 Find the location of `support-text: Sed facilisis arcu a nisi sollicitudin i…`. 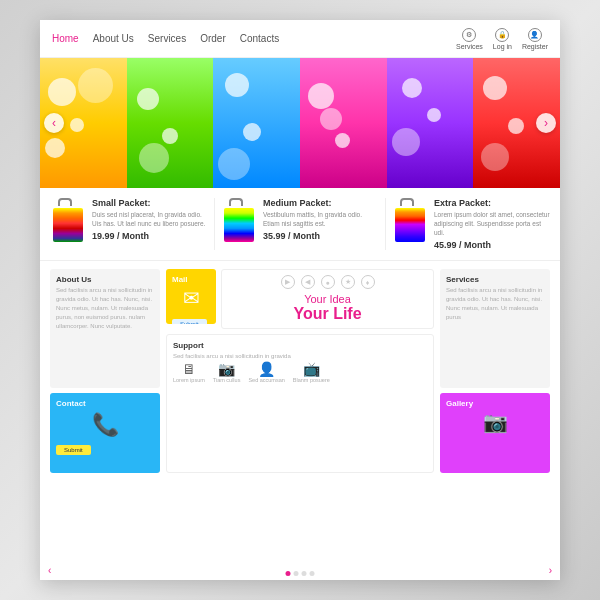

support-text: Sed facilisis arcu a nisi sollicitudin i… is located at coordinates (300, 356).